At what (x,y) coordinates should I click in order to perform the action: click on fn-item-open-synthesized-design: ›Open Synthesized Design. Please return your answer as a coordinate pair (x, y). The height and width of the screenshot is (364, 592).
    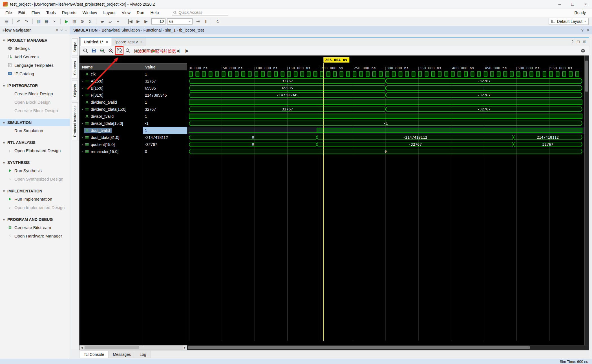
    Looking at the image, I should click on (35, 179).